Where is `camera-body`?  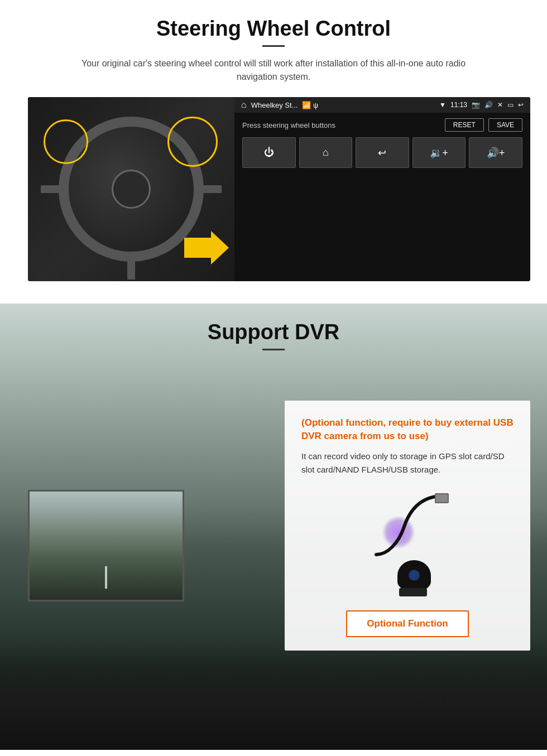
camera-body is located at coordinates (414, 576).